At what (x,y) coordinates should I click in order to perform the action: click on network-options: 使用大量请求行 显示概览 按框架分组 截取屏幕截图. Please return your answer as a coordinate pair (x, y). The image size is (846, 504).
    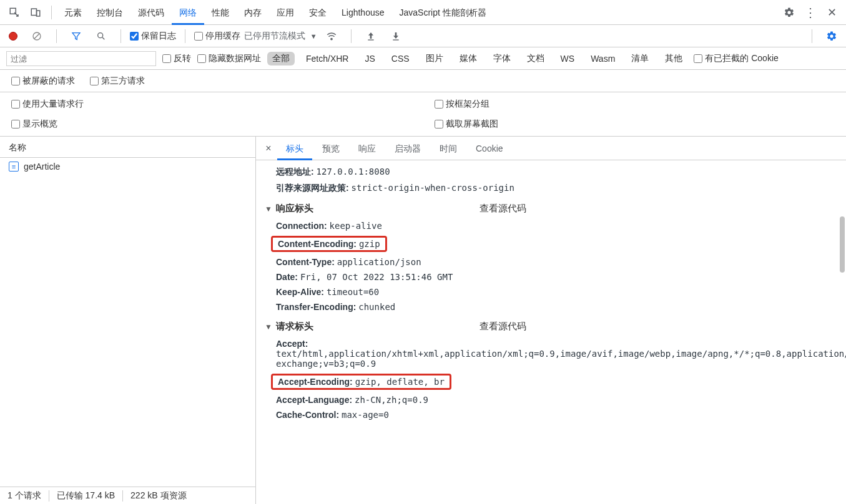
    Looking at the image, I should click on (423, 115).